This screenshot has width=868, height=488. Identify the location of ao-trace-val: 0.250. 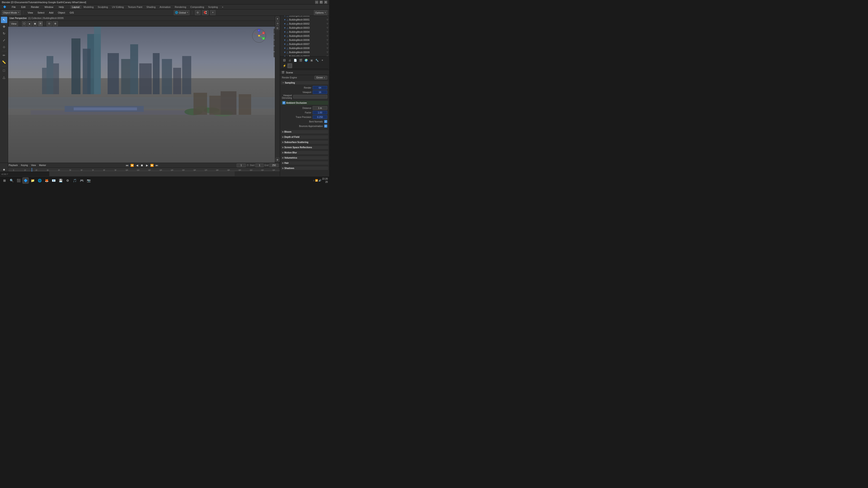
(320, 117).